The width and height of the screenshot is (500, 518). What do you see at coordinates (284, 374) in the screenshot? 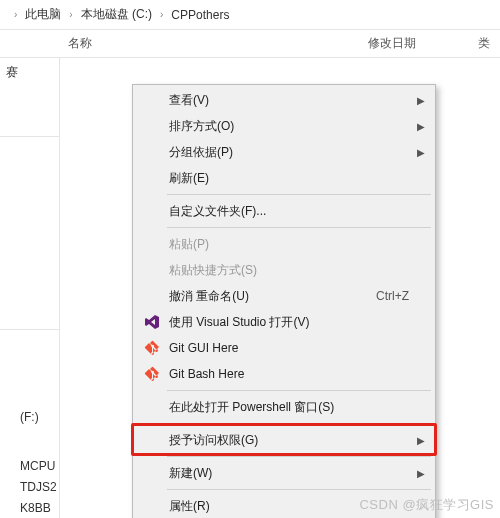
I see `menu-git-bash: Git Bash Here` at bounding box center [284, 374].